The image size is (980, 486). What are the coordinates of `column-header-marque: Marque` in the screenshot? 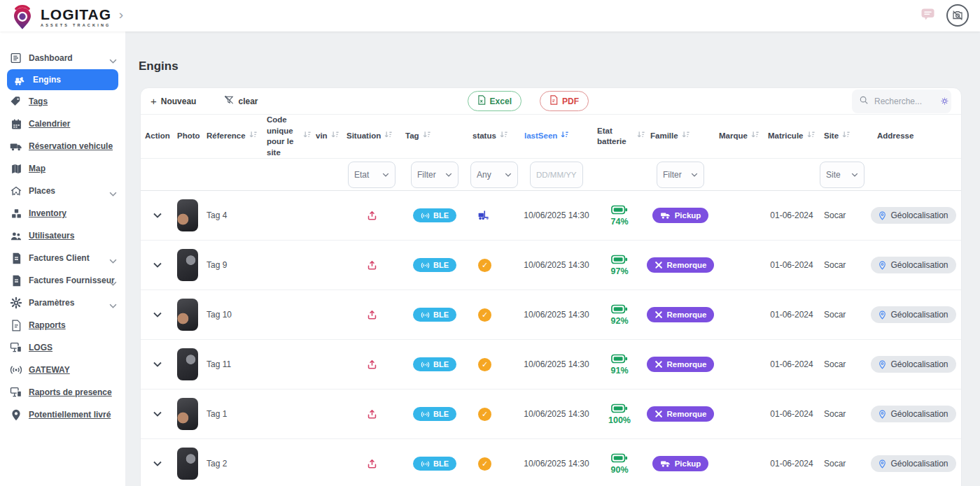 It's located at (739, 136).